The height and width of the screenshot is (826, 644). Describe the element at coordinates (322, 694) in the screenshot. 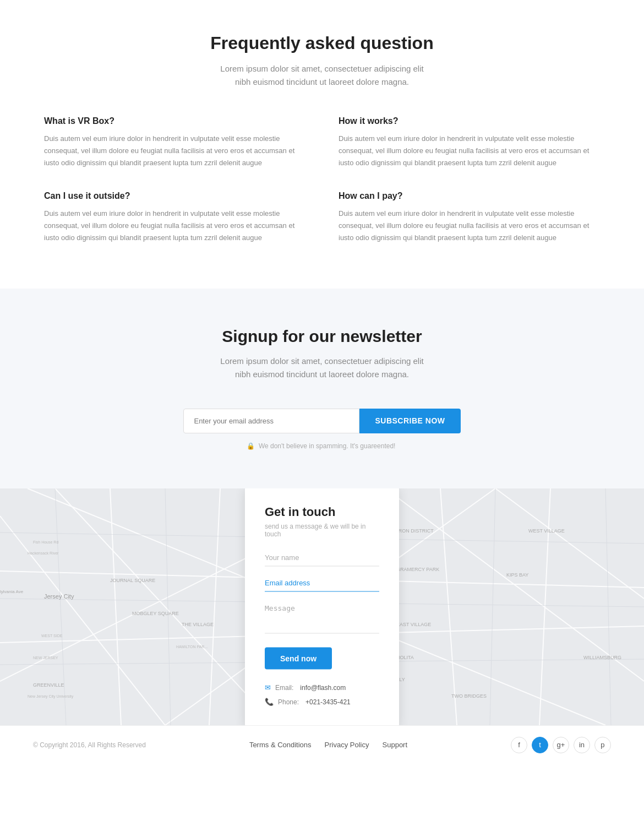

I see `contact-info: ✉ Email: info@flash.com 📞 Phone: +021-34…` at that location.